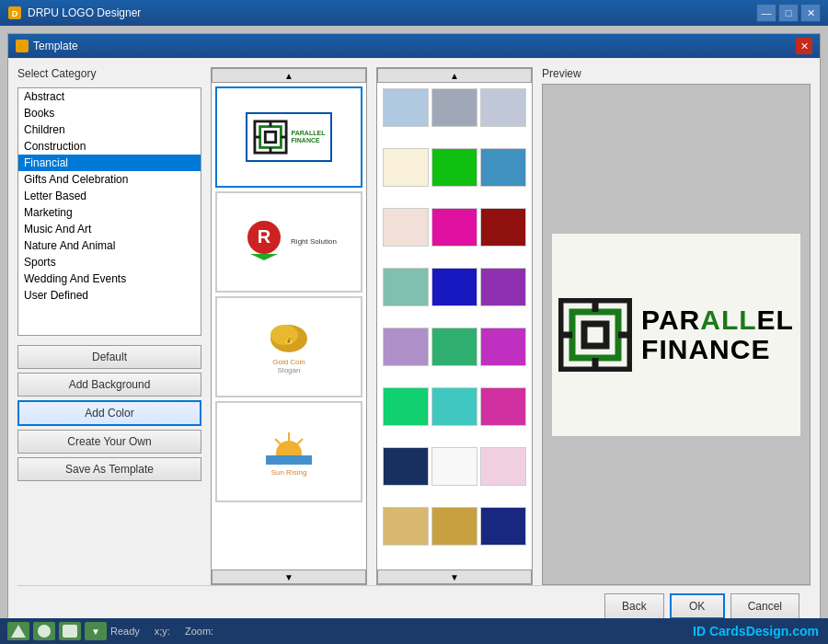 This screenshot has width=828, height=644. I want to click on scroll-down-button: ▼, so click(289, 577).